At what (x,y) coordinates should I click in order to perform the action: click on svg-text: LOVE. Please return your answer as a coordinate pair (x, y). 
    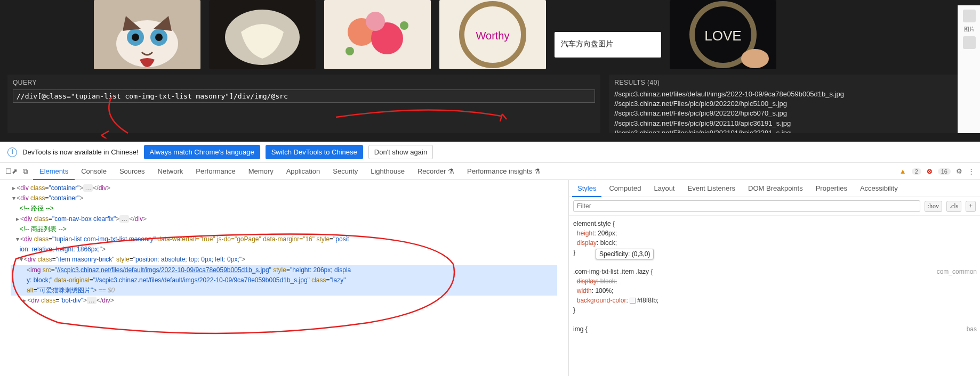
    Looking at the image, I should click on (723, 36).